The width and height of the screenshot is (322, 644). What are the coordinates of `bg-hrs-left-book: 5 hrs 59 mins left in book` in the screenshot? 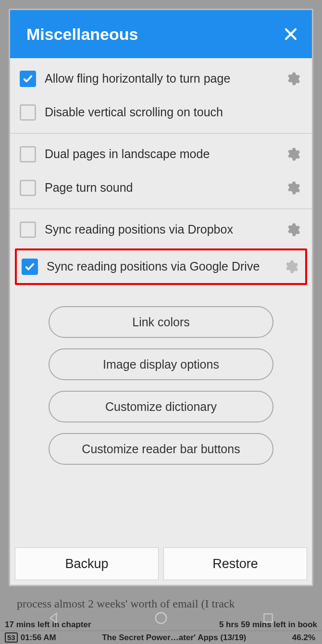 It's located at (268, 625).